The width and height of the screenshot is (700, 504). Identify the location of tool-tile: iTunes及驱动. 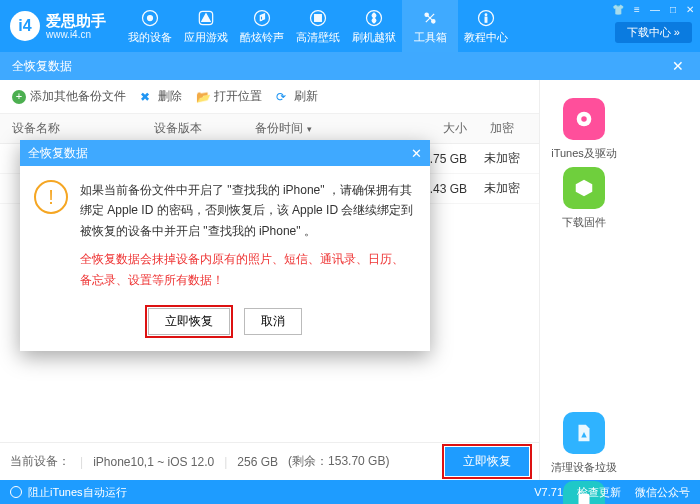
(584, 130).